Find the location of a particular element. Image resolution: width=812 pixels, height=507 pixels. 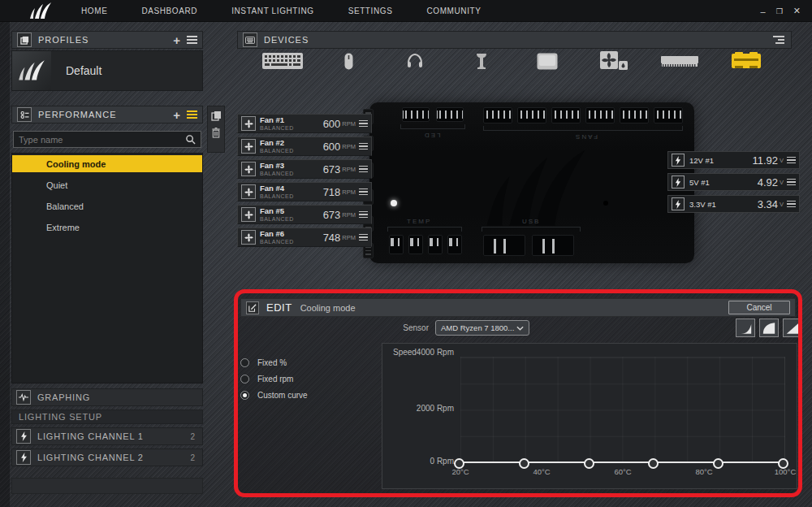

mode-item-cooling-mode: Cooling mode is located at coordinates (107, 164).